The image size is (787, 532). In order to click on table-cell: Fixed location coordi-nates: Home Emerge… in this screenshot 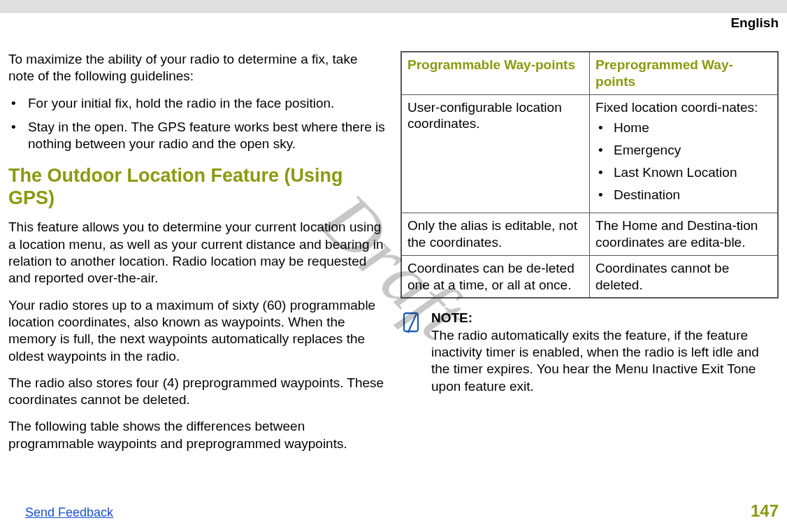, I will do `click(684, 154)`.